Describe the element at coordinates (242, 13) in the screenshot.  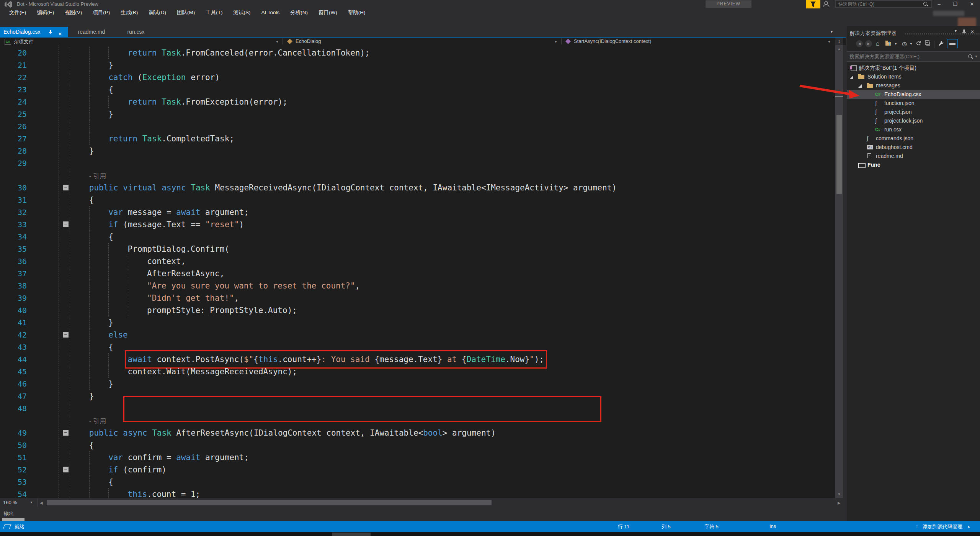
I see `menu-item: 测试(S)` at that location.